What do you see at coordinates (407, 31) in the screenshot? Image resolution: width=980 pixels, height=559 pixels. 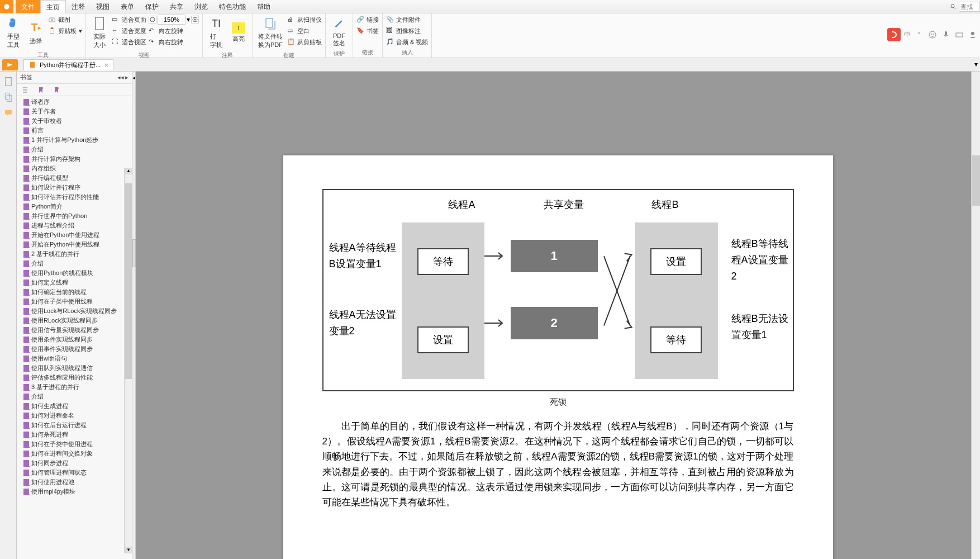 I see `imagetag-button: 🖼图像标注` at bounding box center [407, 31].